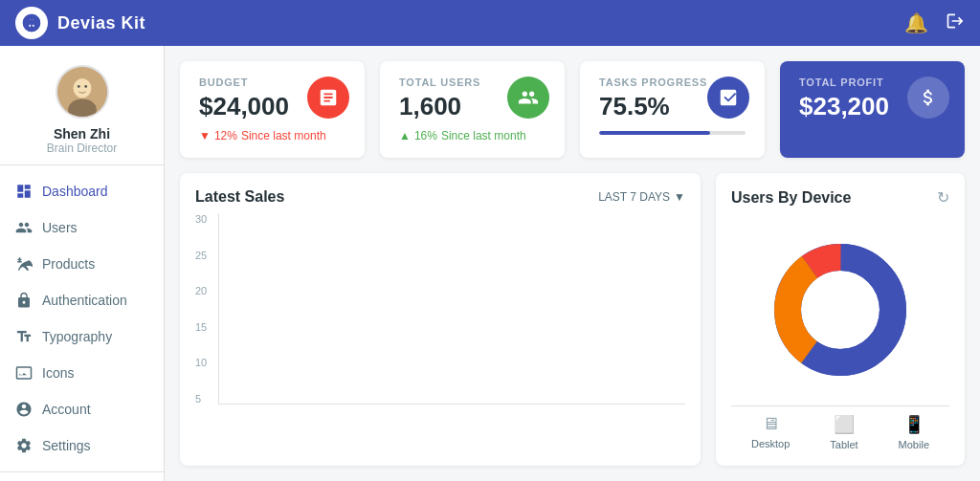  What do you see at coordinates (914, 432) in the screenshot?
I see `device-mobile: 📱 Mobile` at bounding box center [914, 432].